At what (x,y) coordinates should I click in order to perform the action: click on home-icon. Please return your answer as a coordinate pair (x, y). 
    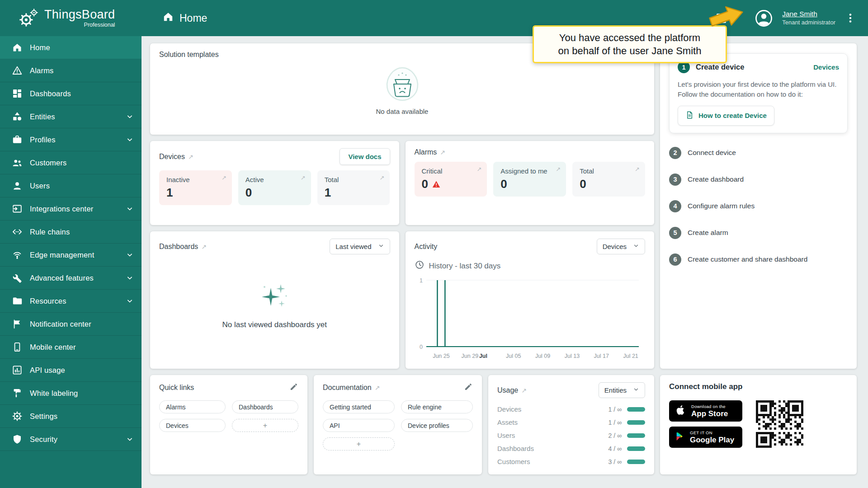
    Looking at the image, I should click on (168, 18).